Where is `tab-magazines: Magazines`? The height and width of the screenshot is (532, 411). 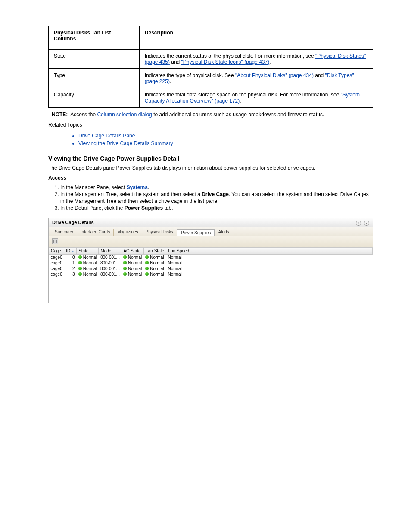
tab-magazines: Magazines is located at coordinates (128, 233).